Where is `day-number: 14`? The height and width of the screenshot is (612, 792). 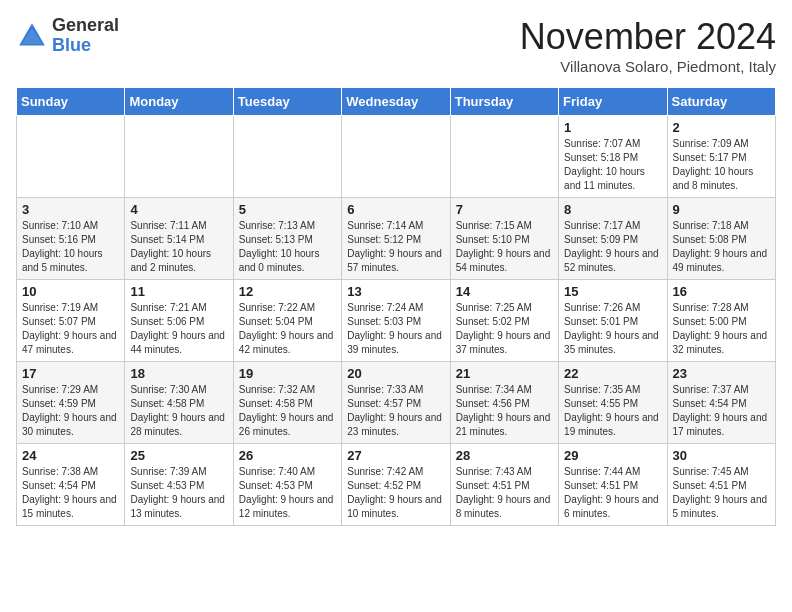 day-number: 14 is located at coordinates (504, 292).